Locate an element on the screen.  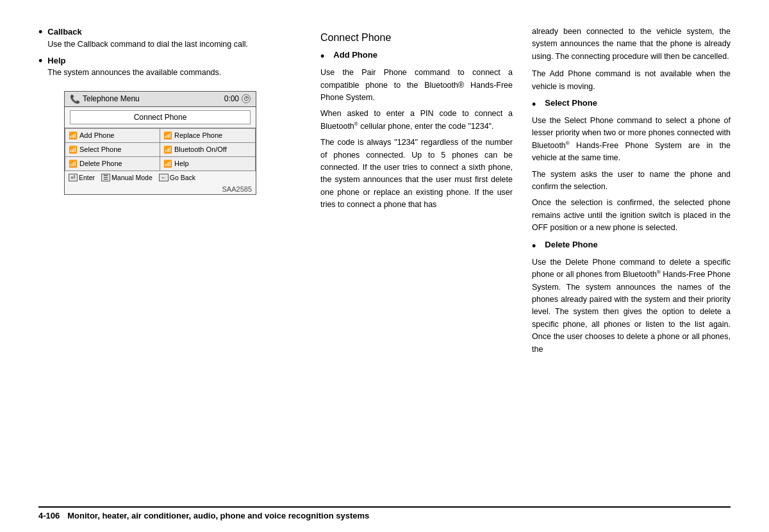
go-back-icon: ← is located at coordinates (164, 178).